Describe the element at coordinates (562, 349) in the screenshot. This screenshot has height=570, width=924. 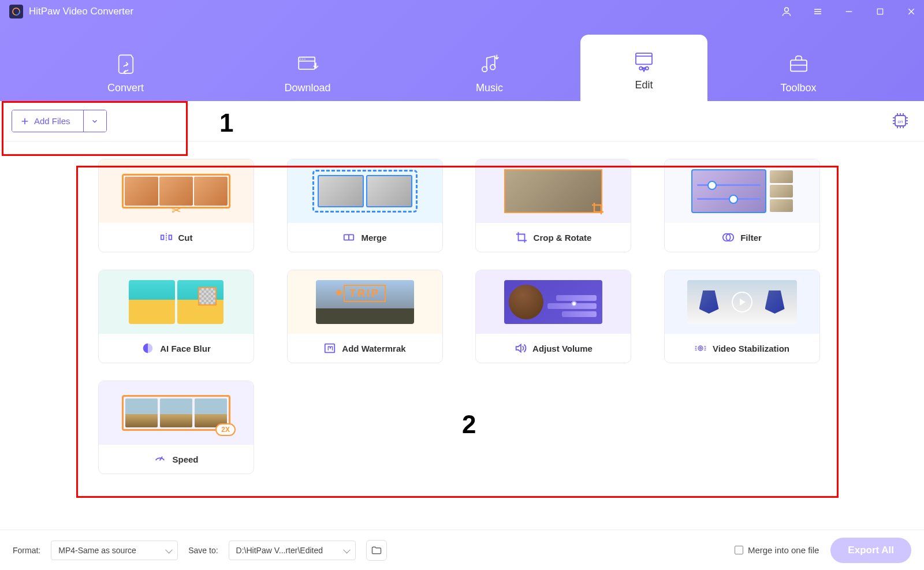
I see `card-label: Adjust Volume` at that location.